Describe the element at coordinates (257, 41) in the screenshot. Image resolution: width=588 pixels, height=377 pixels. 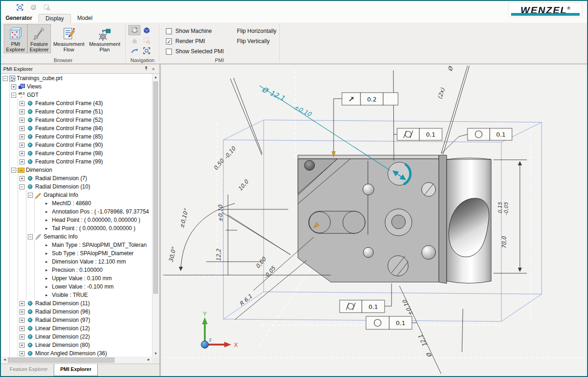
I see `option-flip-vertically: Flip Vertically` at that location.